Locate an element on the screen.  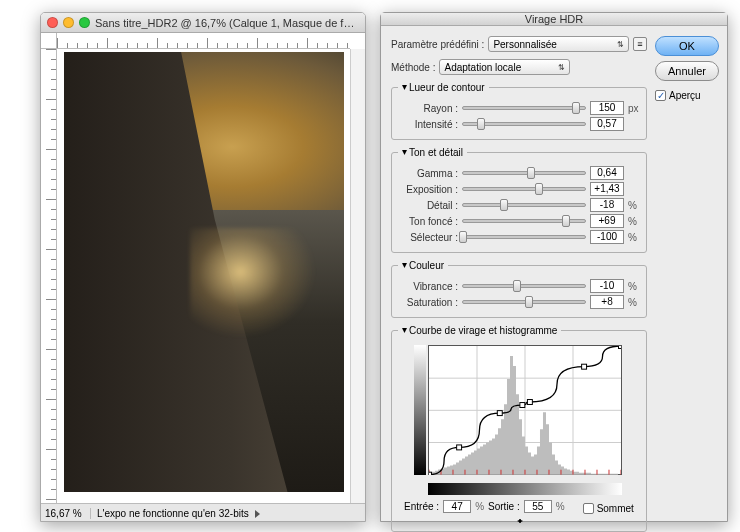
detail-label: Détail : is located at coordinates (428, 206).